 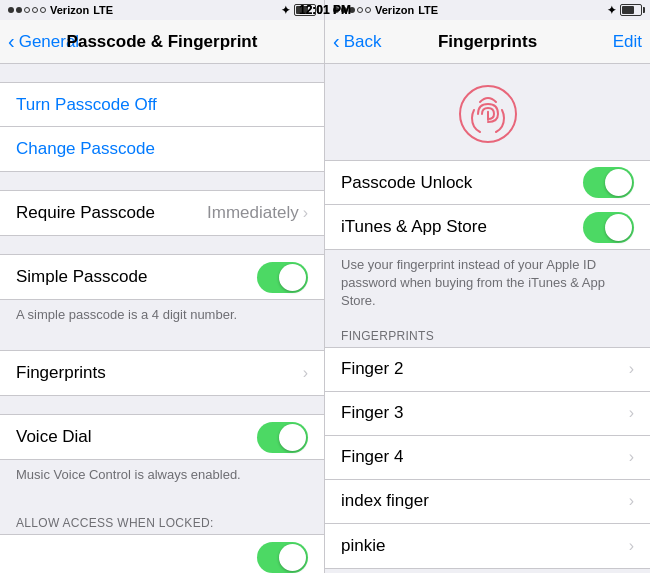 What do you see at coordinates (86, 213) in the screenshot?
I see `require-passcode-label: Require Passcode` at bounding box center [86, 213].